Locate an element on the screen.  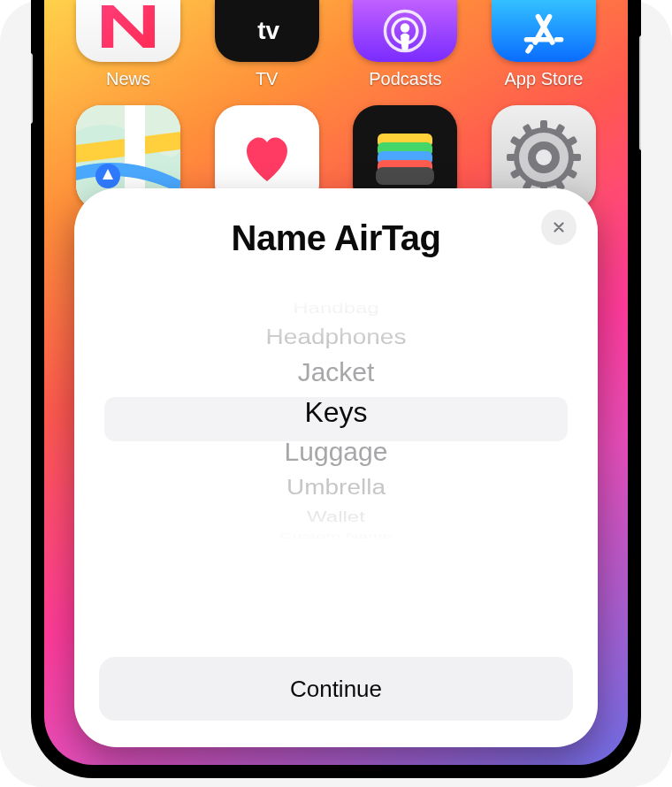
news-icon is located at coordinates (128, 31).